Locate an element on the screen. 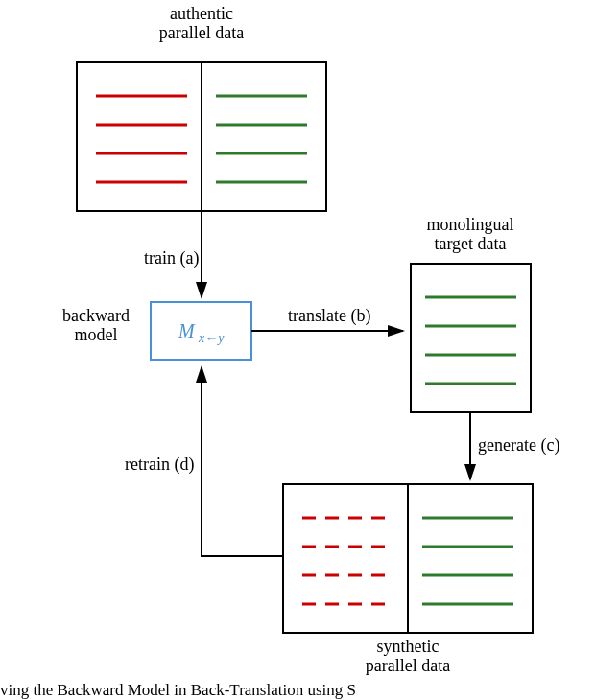 The width and height of the screenshot is (595, 700). authentic-label-1: authentic is located at coordinates (202, 13).